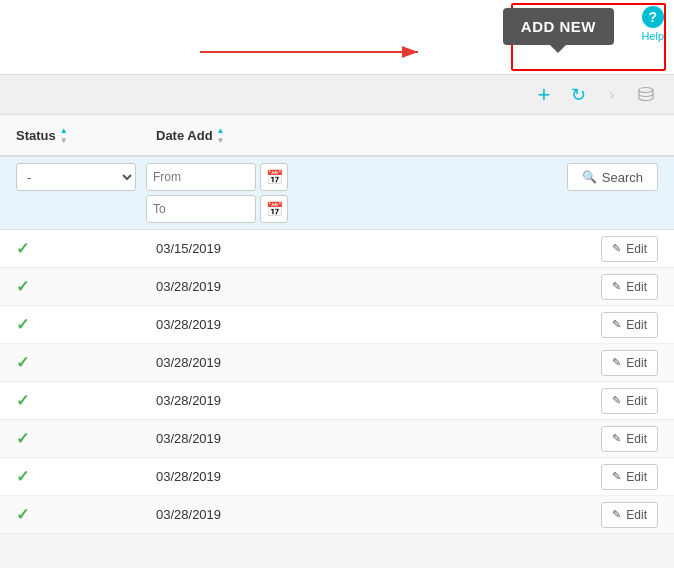  What do you see at coordinates (274, 177) in the screenshot?
I see `from-calendar-button: 📅` at bounding box center [274, 177].